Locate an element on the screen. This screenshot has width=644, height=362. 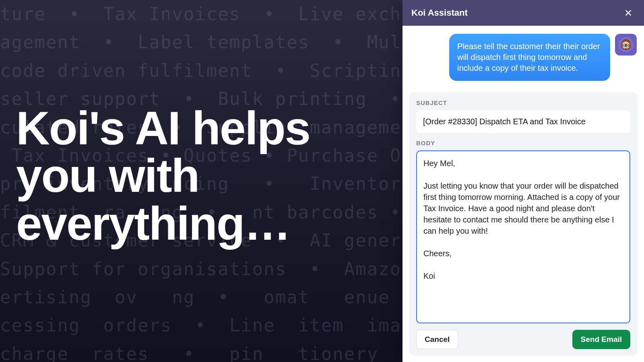
close-button is located at coordinates (628, 13).